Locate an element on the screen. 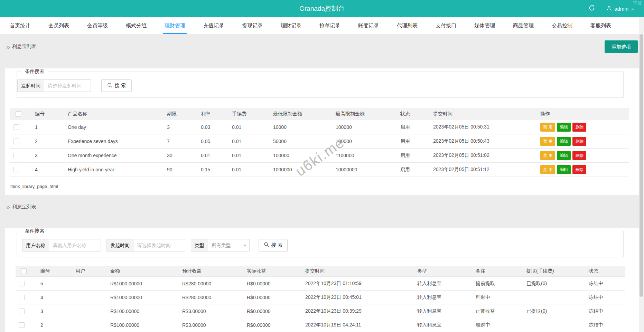  search-button-1: 搜 索 is located at coordinates (116, 86).